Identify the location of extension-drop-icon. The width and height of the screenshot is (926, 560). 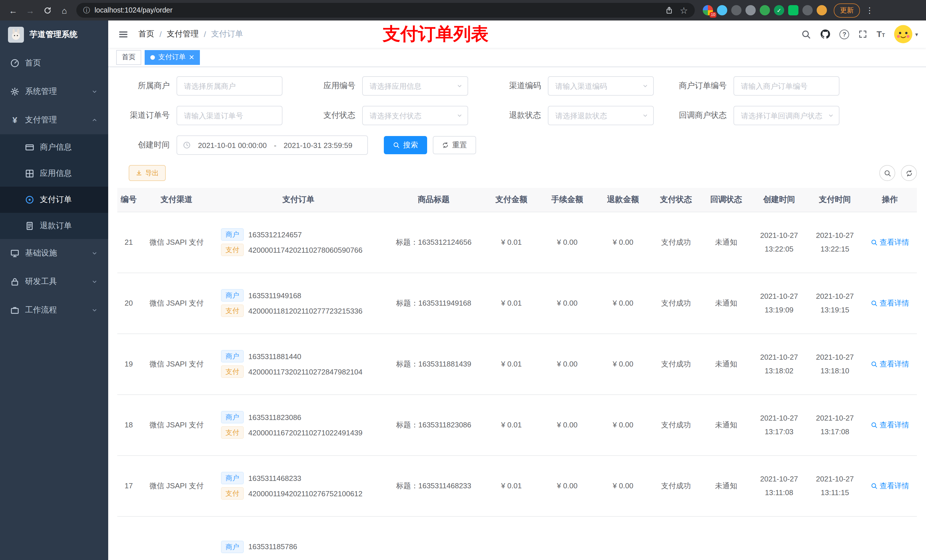
(722, 11).